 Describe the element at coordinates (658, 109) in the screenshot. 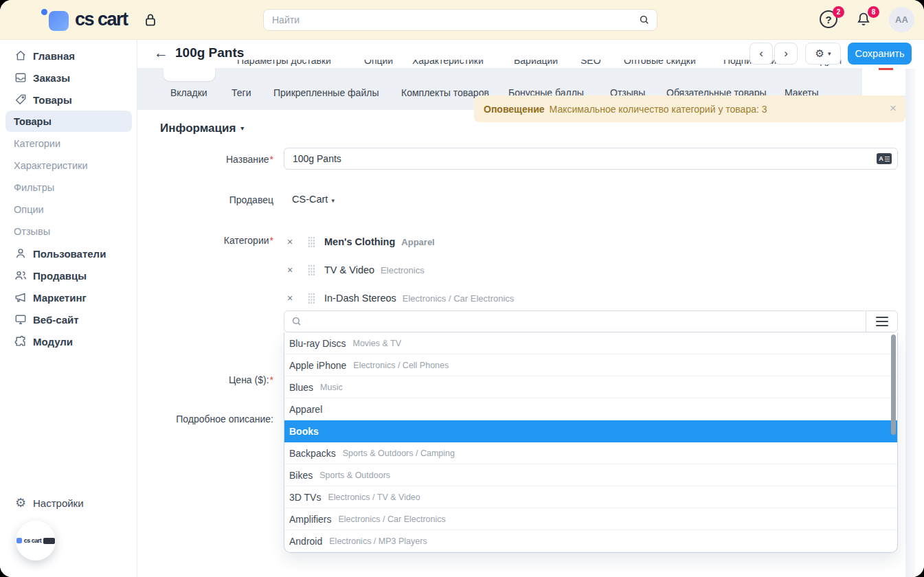

I see `alert-message: Максимальное количество категорий у това…` at that location.